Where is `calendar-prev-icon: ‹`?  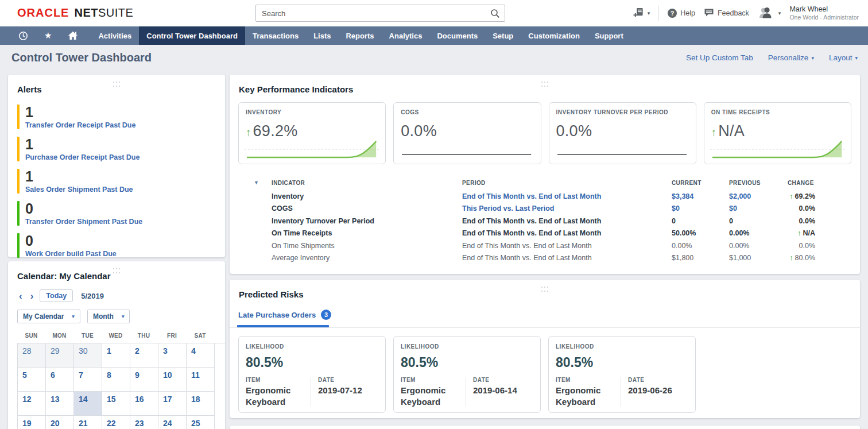
calendar-prev-icon: ‹ is located at coordinates (21, 296).